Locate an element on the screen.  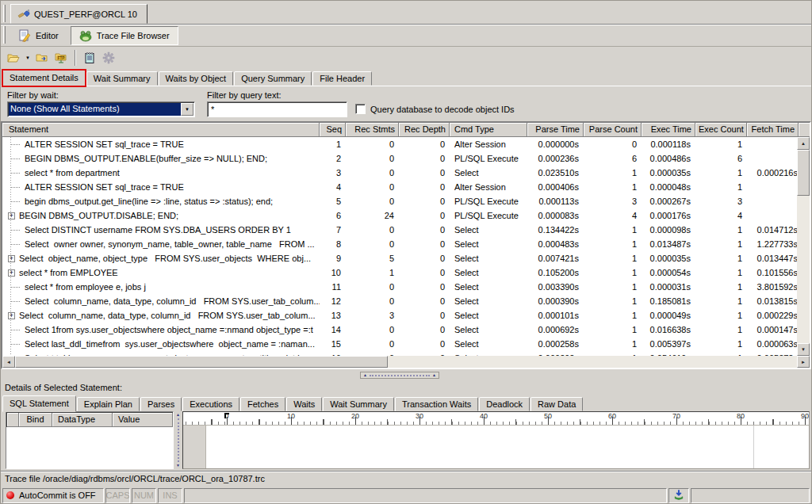
tab-explain-plan: Explain Plan is located at coordinates (108, 404).